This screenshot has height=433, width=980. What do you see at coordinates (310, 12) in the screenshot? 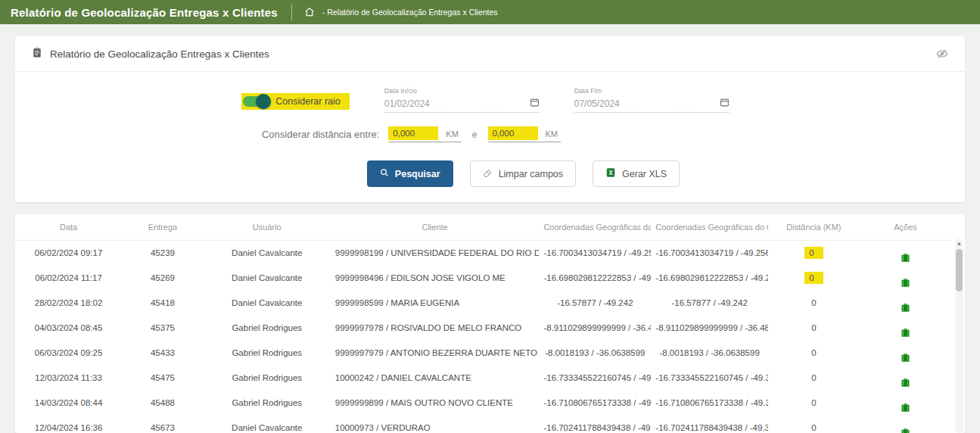
I see `home-icon` at bounding box center [310, 12].